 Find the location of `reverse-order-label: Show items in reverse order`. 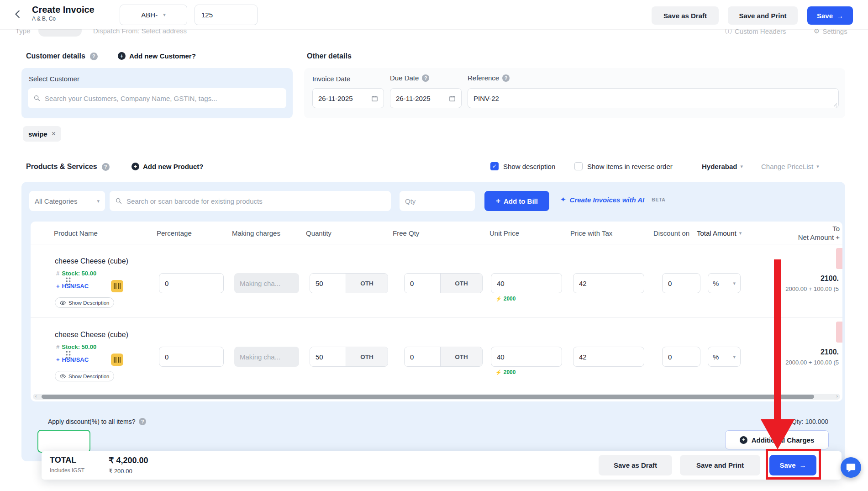

reverse-order-label: Show items in reverse order is located at coordinates (630, 166).